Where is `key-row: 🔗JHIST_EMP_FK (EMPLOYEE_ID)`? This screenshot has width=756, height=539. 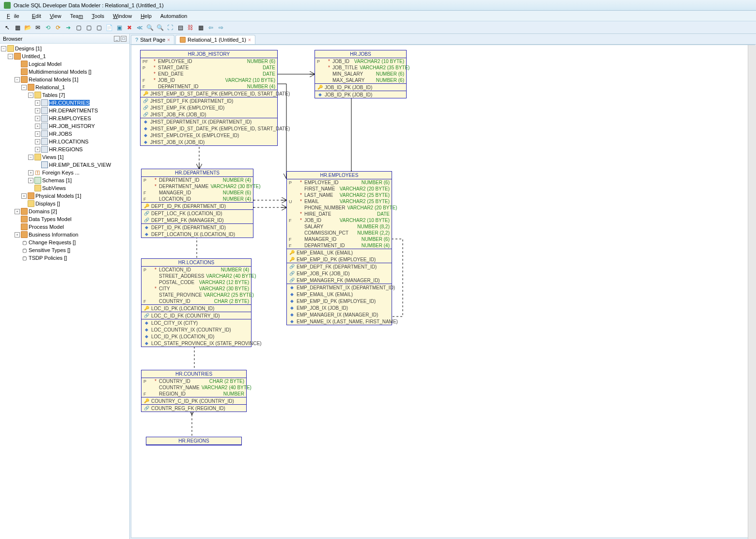
key-row: 🔗JHIST_EMP_FK (EMPLOYEE_ID) is located at coordinates (209, 108).